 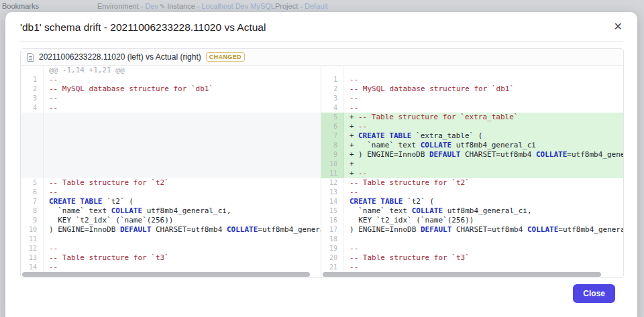 What do you see at coordinates (152, 6) in the screenshot?
I see `environment-value: Dev` at bounding box center [152, 6].